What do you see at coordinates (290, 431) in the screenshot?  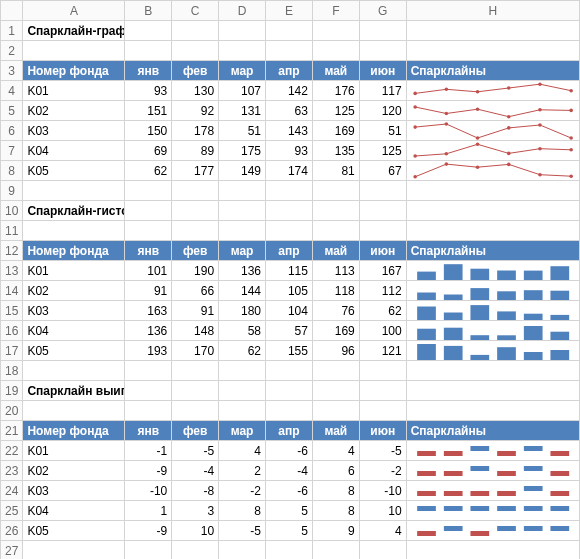 I see `cell-E21: апр` at bounding box center [290, 431].